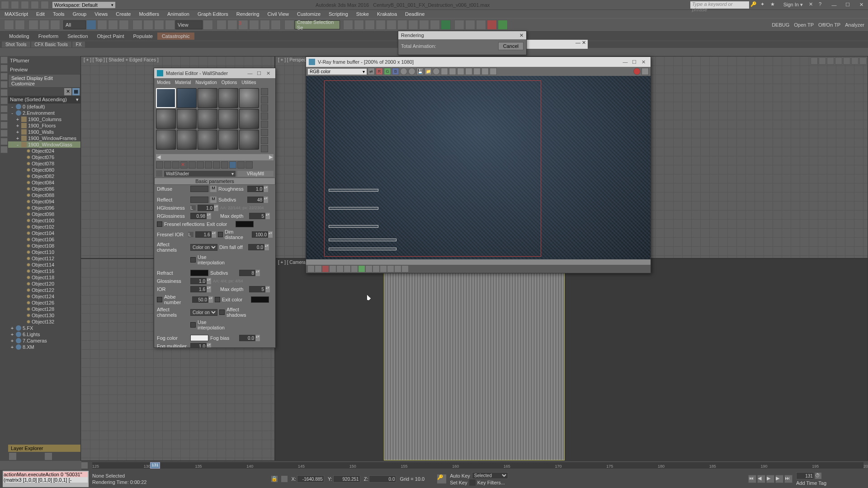 This screenshot has height=488, width=868. I want to click on key-filters-button: Key Filters..., so click(491, 483).